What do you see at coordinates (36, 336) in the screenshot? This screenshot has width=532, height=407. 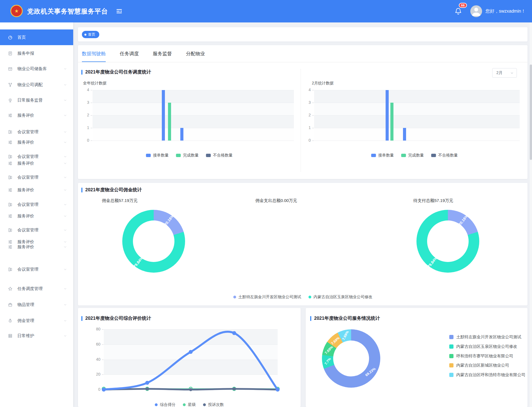 I see `sidebar-item-daily-maintenance: 日常维护` at bounding box center [36, 336].